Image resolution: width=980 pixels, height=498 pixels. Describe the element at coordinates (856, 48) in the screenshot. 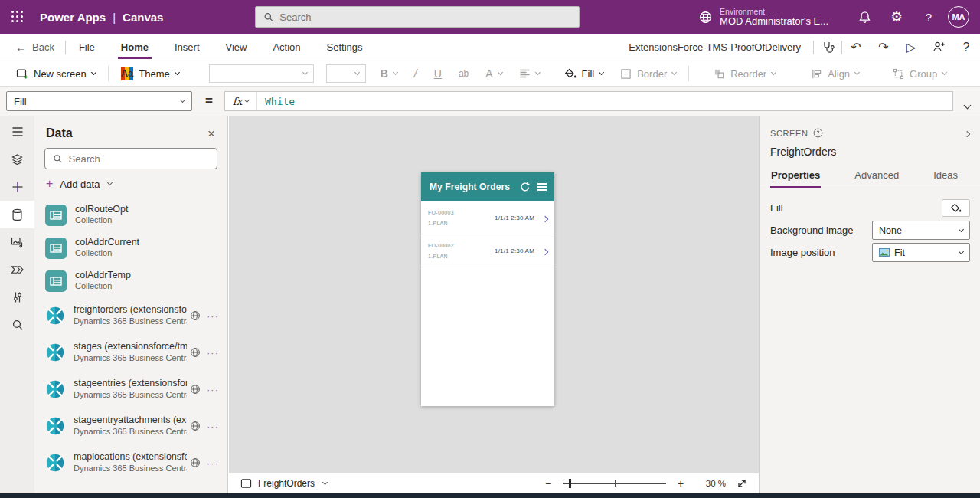

I see `undo-button: ↶` at that location.